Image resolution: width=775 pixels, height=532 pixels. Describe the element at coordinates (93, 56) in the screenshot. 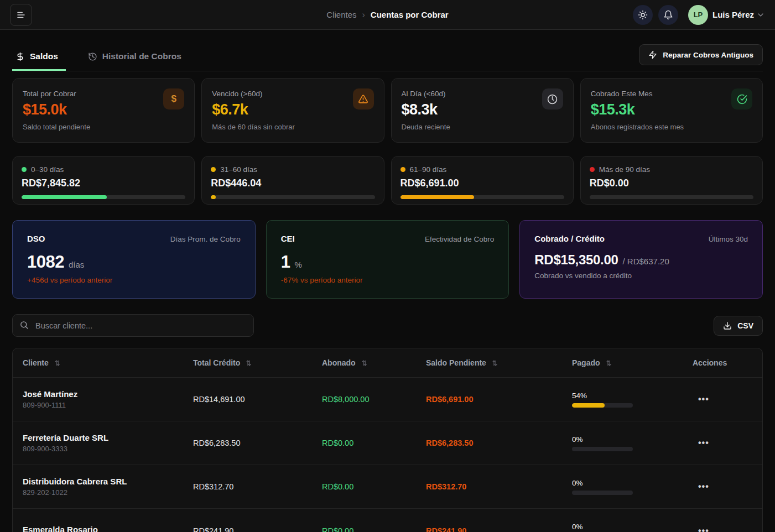

I see `history-icon` at that location.